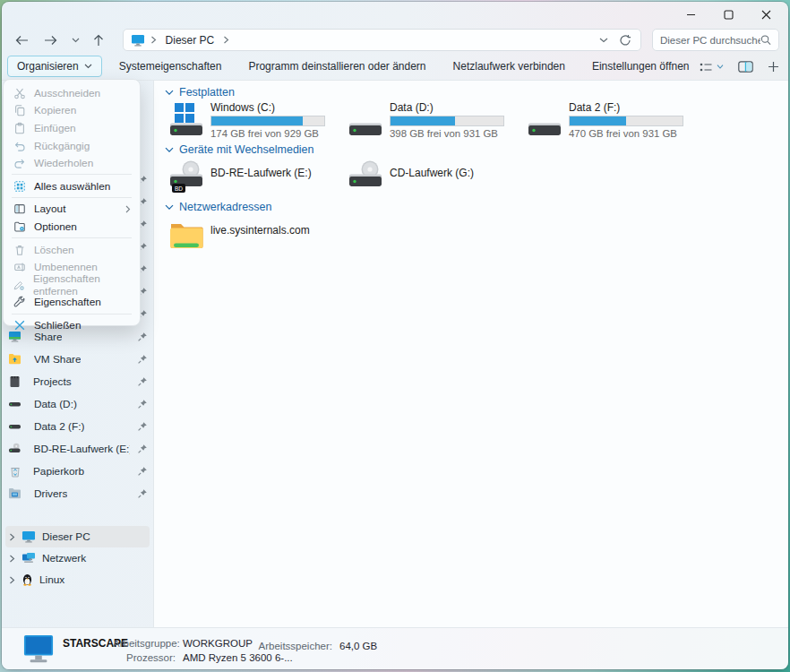 The width and height of the screenshot is (790, 672). Describe the element at coordinates (77, 537) in the screenshot. I see `tree-item-this-pc: Dieser PC` at that location.